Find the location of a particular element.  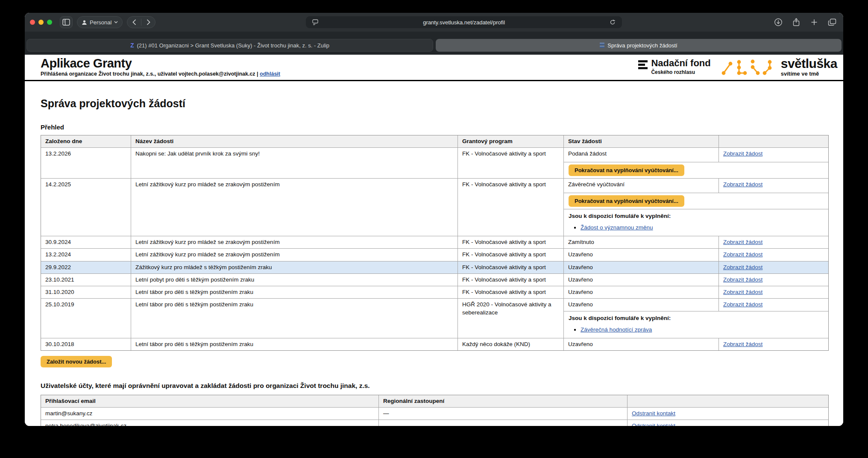

forms-intro: Jsou k dispozici fomuláře k vyplnění: is located at coordinates (696, 318).